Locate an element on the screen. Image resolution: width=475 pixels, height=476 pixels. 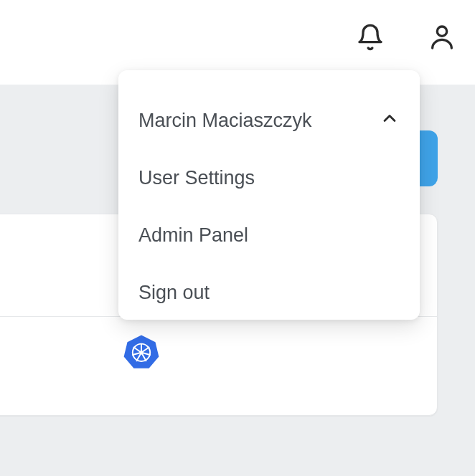
bell-icon is located at coordinates (370, 39).